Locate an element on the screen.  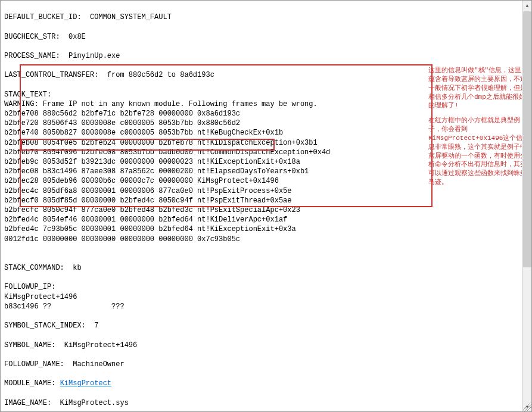
module-name-label: MODULE_NAME: is located at coordinates (32, 383).